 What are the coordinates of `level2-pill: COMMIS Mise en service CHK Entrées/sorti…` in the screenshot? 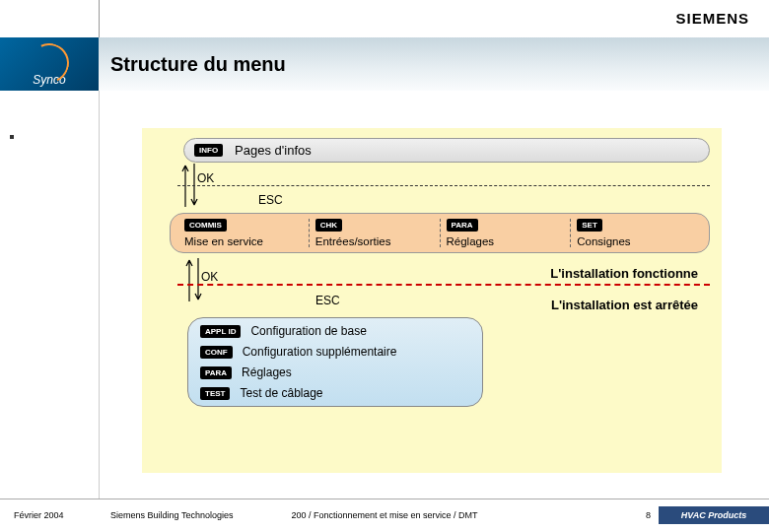 It's located at (440, 233).